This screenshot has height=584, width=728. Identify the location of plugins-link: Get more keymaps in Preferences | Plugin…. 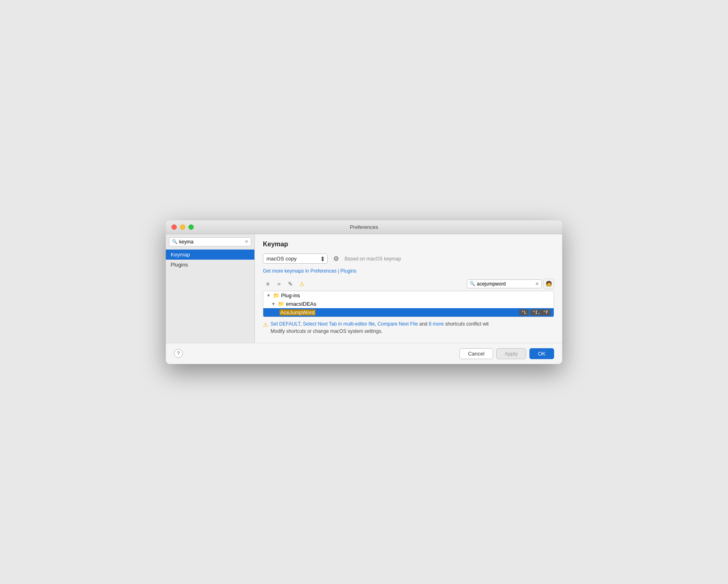
(408, 271).